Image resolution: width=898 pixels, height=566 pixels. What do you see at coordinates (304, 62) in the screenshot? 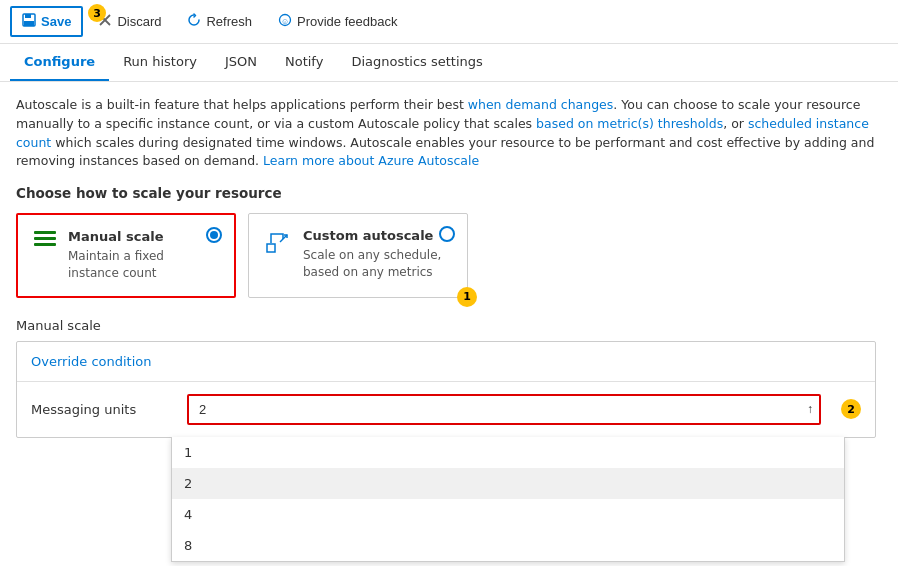
I see `tab-notify: Notify` at bounding box center [304, 62].